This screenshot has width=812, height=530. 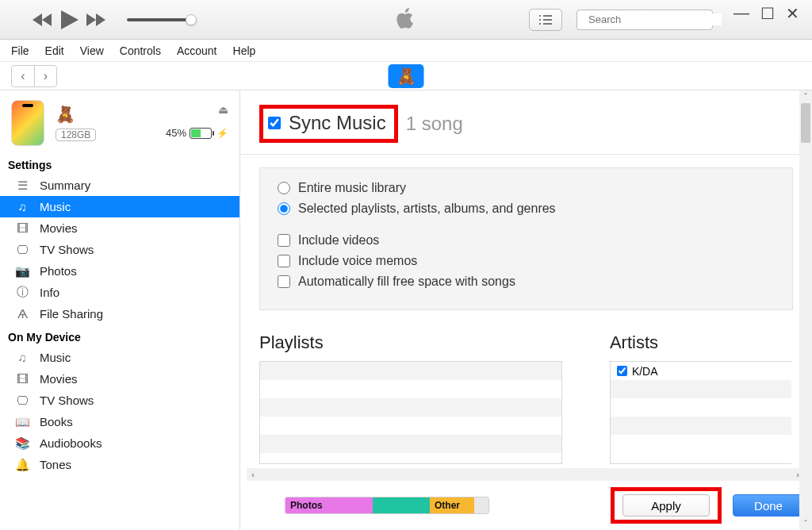 What do you see at coordinates (253, 474) in the screenshot?
I see `scroll-left-arrow: ‹` at bounding box center [253, 474].